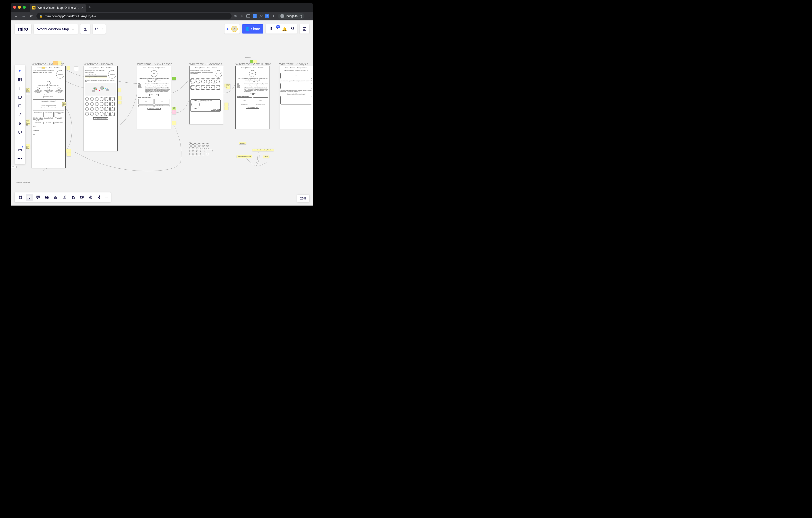  Describe the element at coordinates (55, 63) in the screenshot. I see `sticky-note: Maps and so` at that location.